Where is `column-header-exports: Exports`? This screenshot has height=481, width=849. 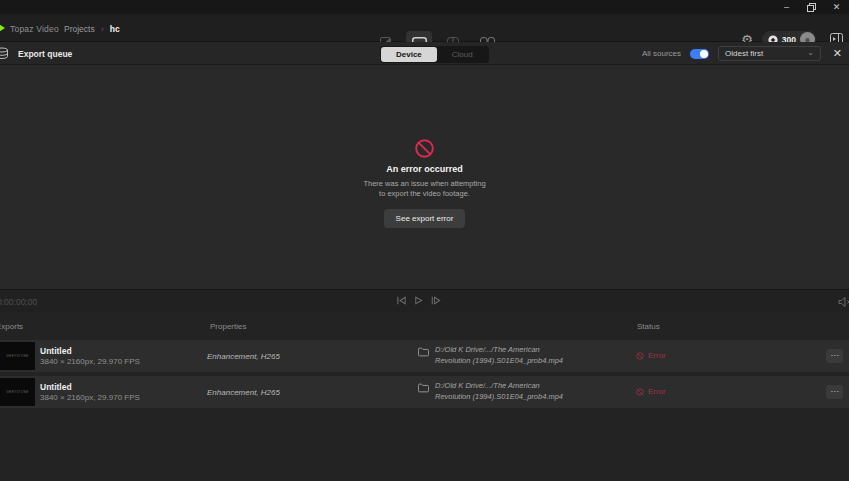
column-header-exports: Exports is located at coordinates (12, 326).